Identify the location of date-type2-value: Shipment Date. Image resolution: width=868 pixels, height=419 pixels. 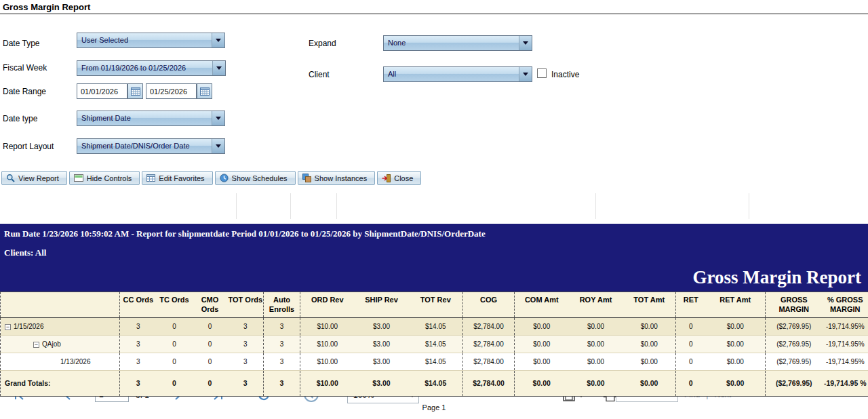
(144, 118).